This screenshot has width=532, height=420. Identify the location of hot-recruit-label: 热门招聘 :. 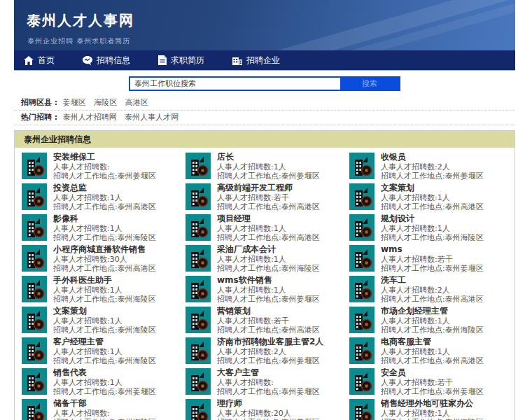
(39, 118).